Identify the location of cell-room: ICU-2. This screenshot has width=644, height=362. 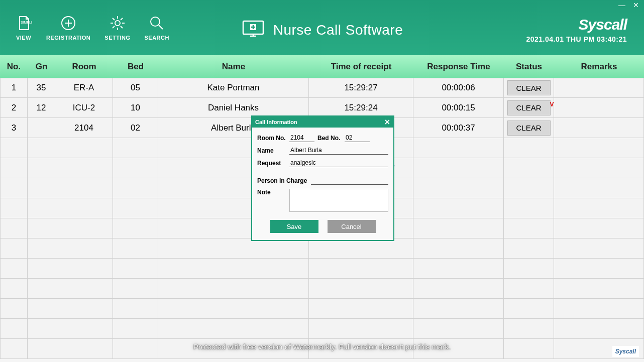
(84, 108).